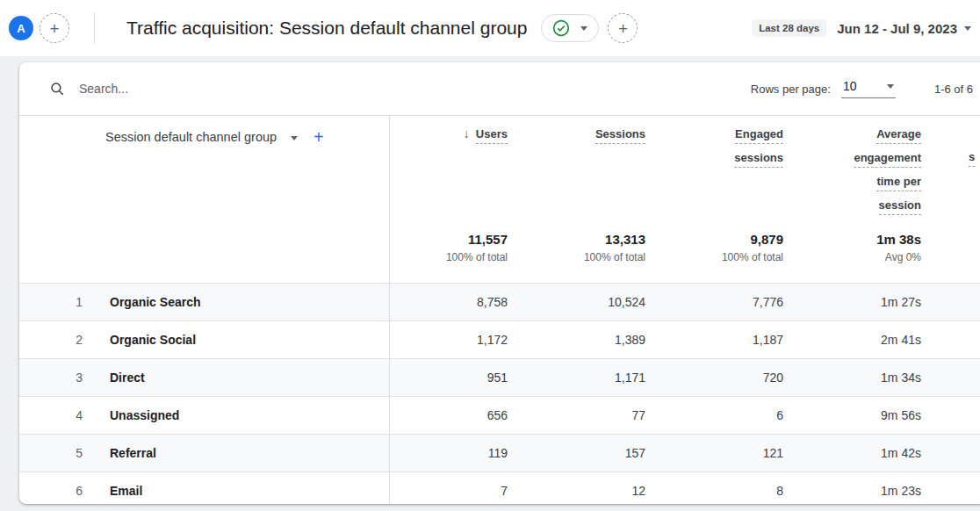  I want to click on metric-cell: 7, so click(458, 491).